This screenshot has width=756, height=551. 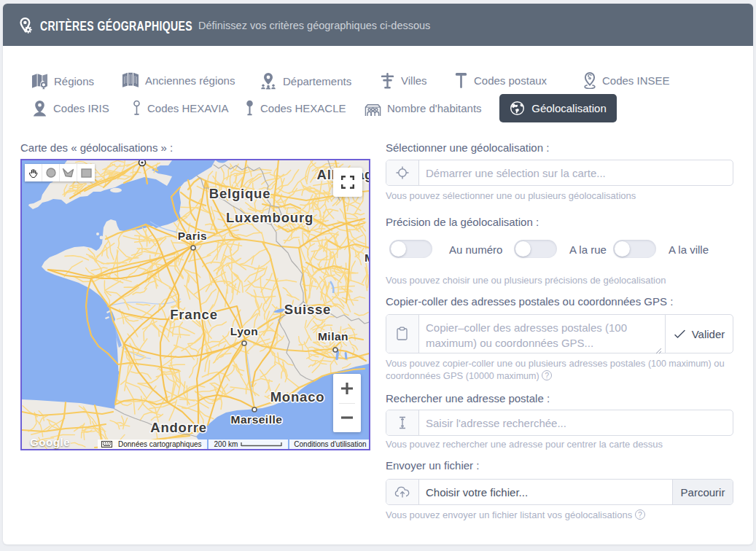 I want to click on svg-text: Paris, so click(x=192, y=236).